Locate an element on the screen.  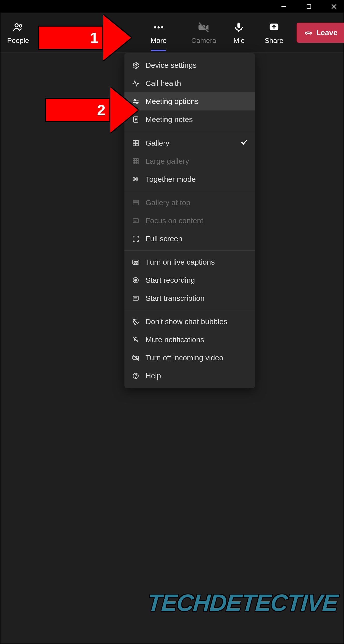
menu-label: Focus on content is located at coordinates (197, 221).